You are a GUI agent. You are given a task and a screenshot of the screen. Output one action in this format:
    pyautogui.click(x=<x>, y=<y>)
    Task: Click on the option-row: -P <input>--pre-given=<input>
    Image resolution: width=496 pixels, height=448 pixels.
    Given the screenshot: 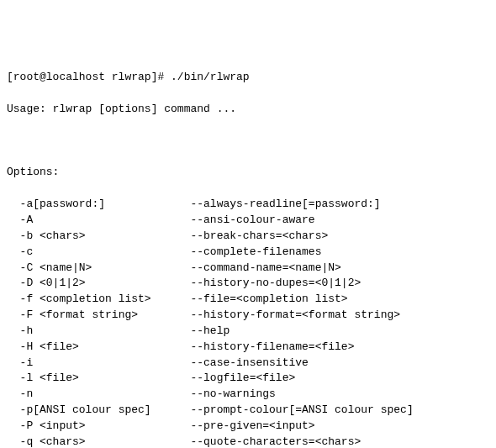 What is the action you would take?
    pyautogui.click(x=248, y=427)
    